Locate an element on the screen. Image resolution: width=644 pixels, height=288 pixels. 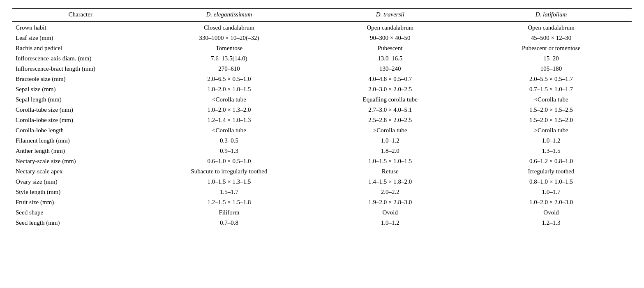
cell-latifolium: <Corolla tube is located at coordinates (551, 99).